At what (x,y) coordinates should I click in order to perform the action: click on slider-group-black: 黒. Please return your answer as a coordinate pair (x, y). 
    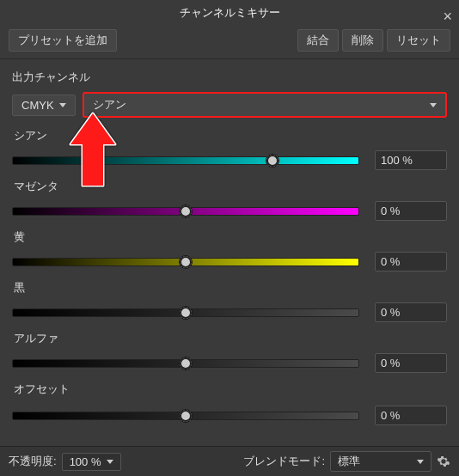
    Looking at the image, I should click on (230, 301).